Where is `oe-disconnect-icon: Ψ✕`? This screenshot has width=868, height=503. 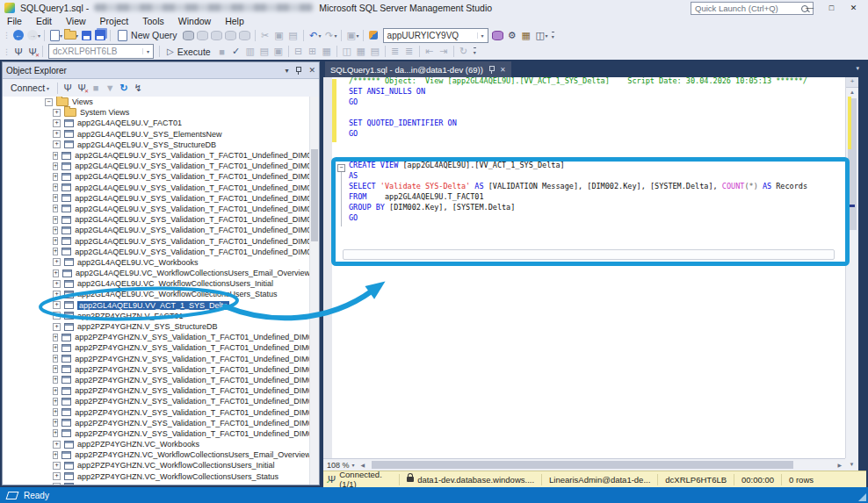 oe-disconnect-icon: Ψ✕ is located at coordinates (82, 88).